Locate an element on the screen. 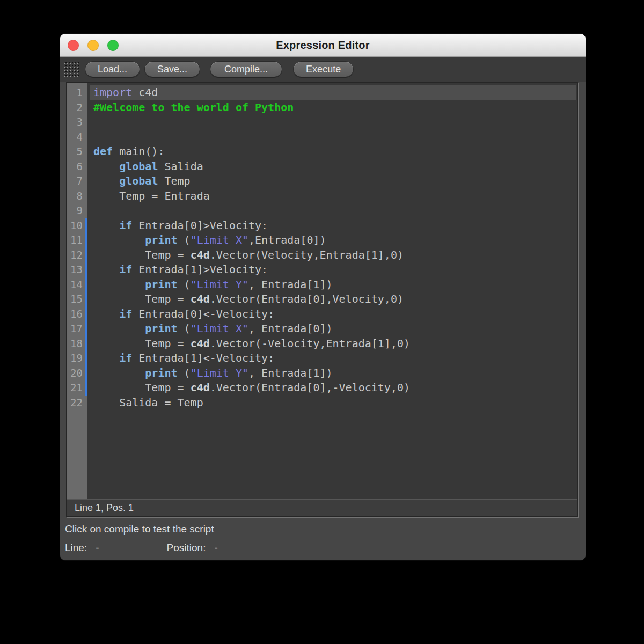  line-number: 1 is located at coordinates (77, 93).